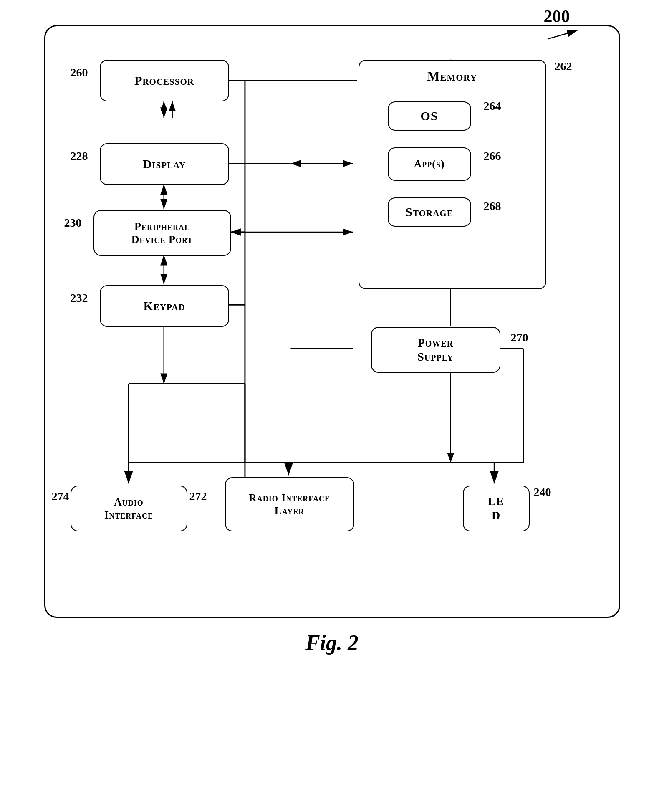 This screenshot has height=812, width=664. What do you see at coordinates (436, 350) in the screenshot?
I see `power-supply-box: PowerSupply` at bounding box center [436, 350].